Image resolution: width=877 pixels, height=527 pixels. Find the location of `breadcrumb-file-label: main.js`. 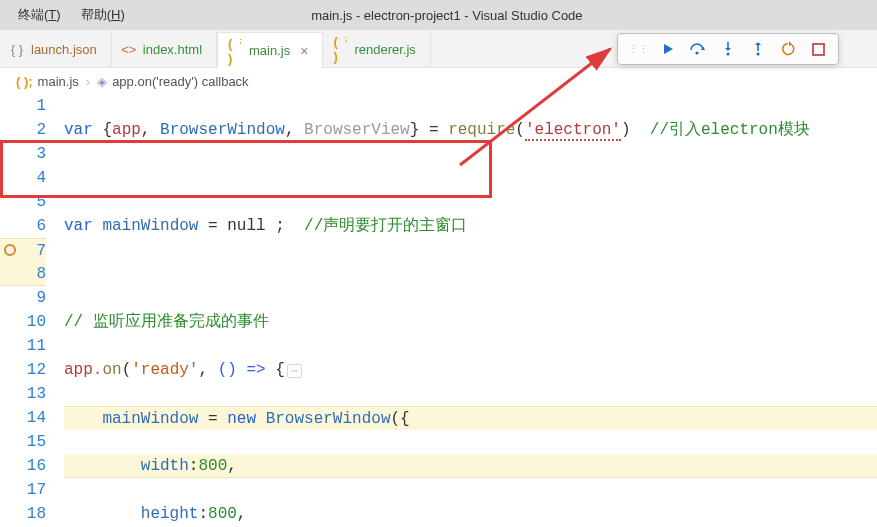

breadcrumb-file-label: main.js is located at coordinates (58, 82).